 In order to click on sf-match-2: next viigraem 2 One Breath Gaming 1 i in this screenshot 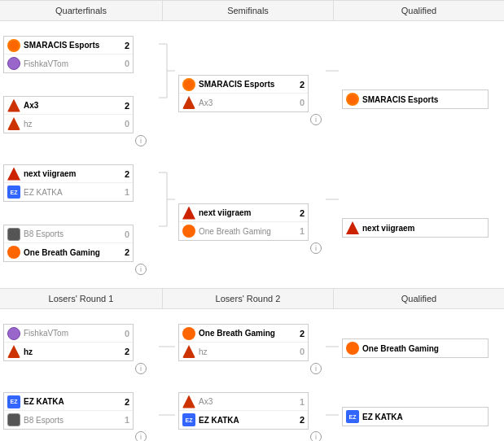, I will do `click(251, 228)`.